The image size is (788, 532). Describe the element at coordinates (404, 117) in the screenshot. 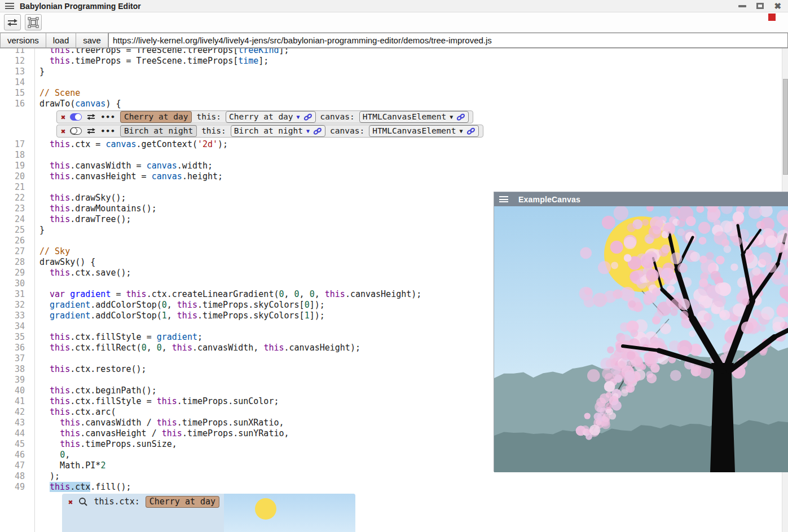

I see `dropdown-value: HTMLCanvasElement` at that location.